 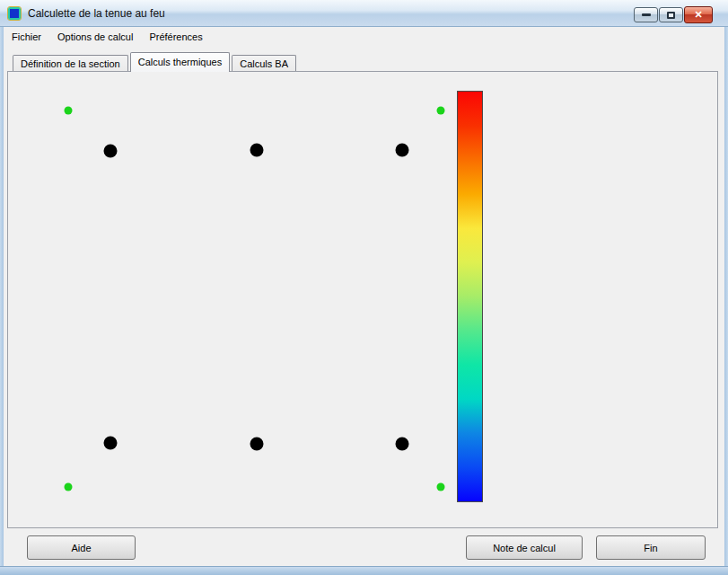 I want to click on minimize-icon, so click(x=646, y=14).